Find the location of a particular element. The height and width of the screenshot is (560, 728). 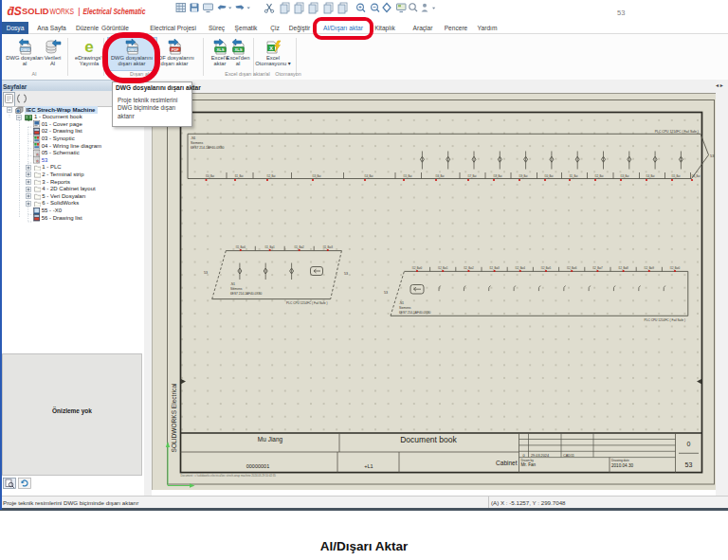

svg-text: 2010.04.30 is located at coordinates (622, 466).